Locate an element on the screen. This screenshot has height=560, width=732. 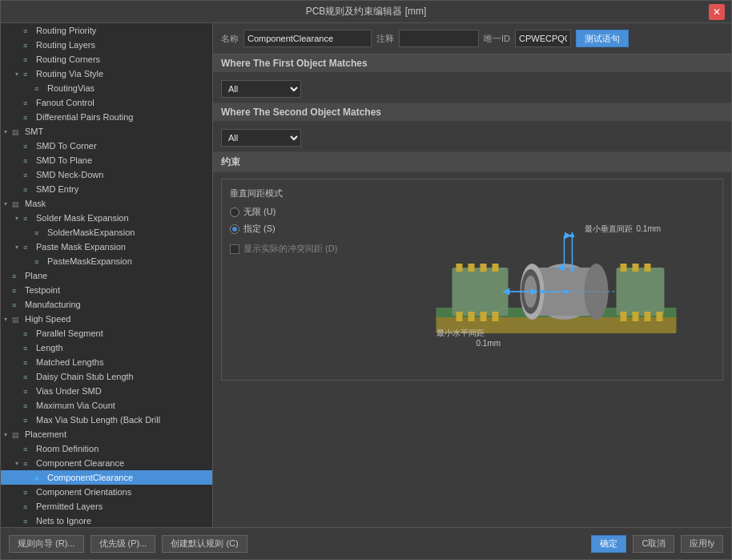
first-match-header: Where The First Object Matches is located at coordinates (473, 63).